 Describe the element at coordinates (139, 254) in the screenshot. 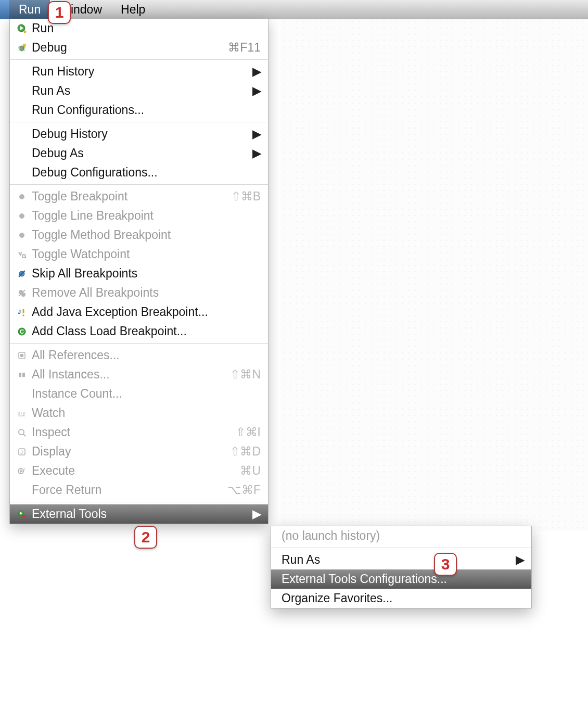

I see `menu-item: Toggle Watchpoint` at that location.